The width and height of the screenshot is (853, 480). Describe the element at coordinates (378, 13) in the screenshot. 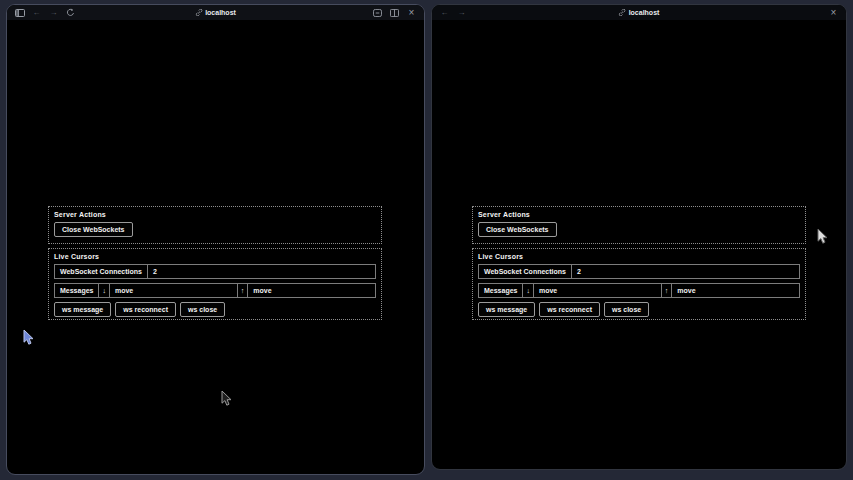

I see `page-menu-icon` at that location.